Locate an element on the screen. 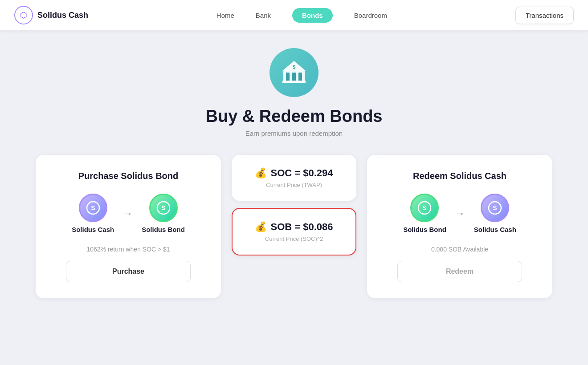  soc-price-label: Current Price (TWAP) is located at coordinates (294, 185).